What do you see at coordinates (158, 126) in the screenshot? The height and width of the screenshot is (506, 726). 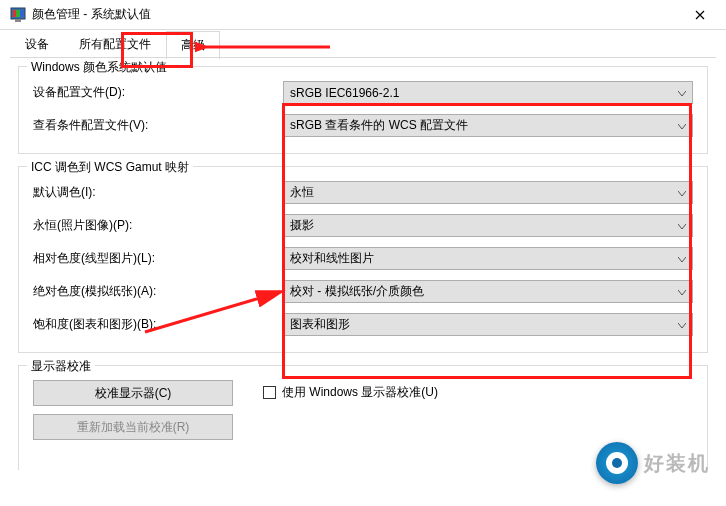 I see `label-view-cond: 查看条件配置文件(V):` at bounding box center [158, 126].